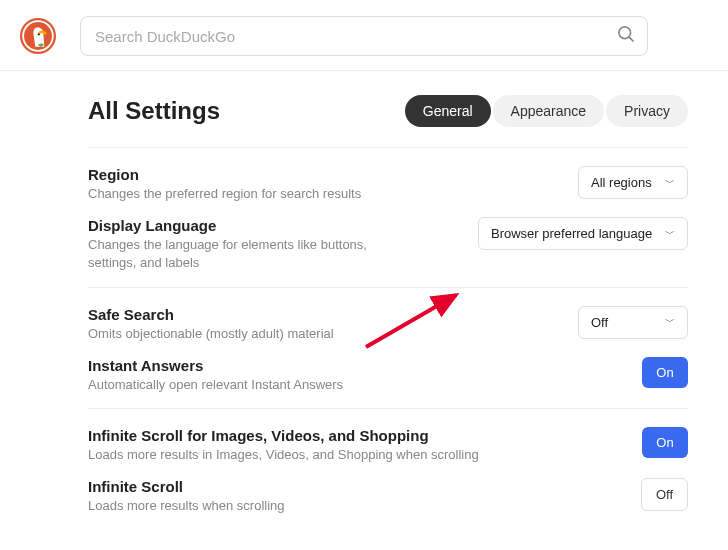 The image size is (728, 550). Describe the element at coordinates (633, 322) in the screenshot. I see `safe-search-select: Off ﹀` at that location.